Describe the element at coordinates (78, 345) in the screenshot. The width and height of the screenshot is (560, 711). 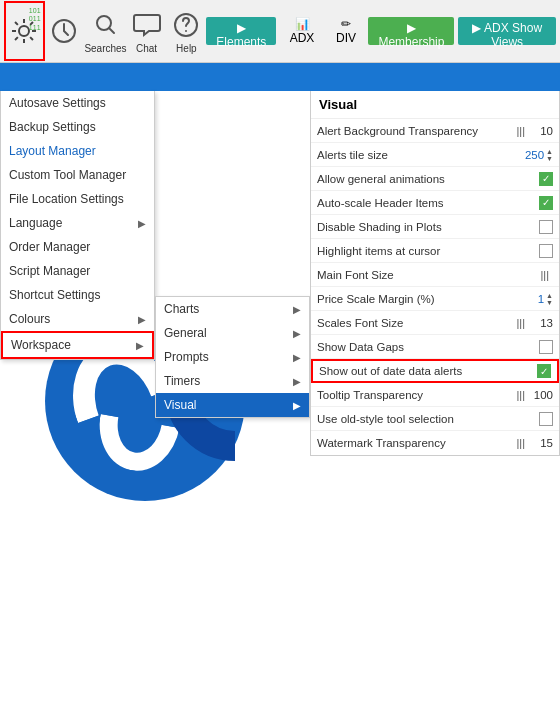
I see `menu-workspace: Workspace ▶` at that location.